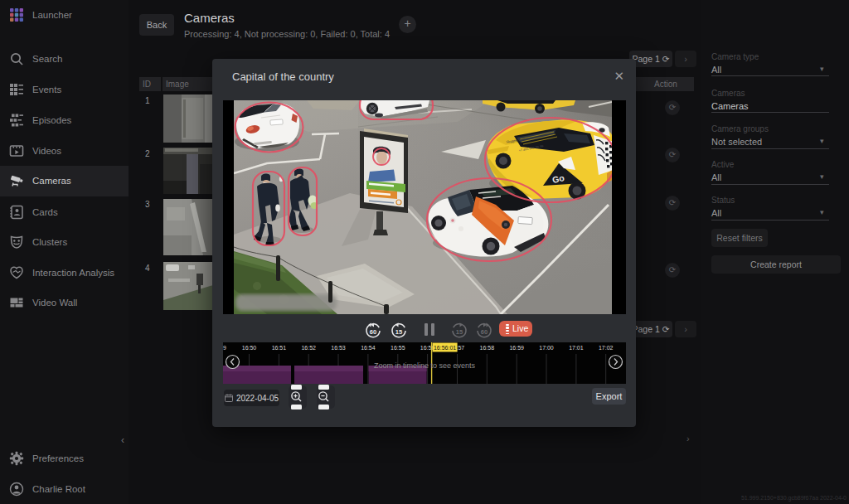 Image resolution: width=849 pixels, height=504 pixels. What do you see at coordinates (546, 348) in the screenshot?
I see `svg-text: 17:00` at bounding box center [546, 348].